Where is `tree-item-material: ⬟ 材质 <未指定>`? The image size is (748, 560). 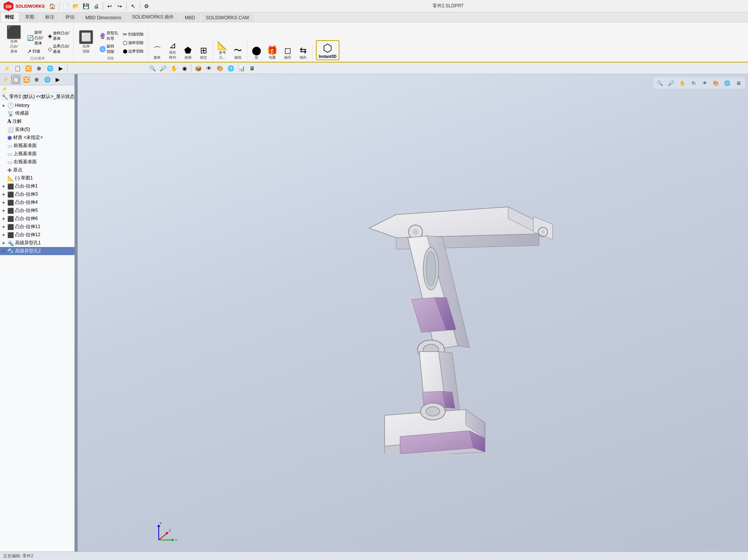
tree-item-material: ⬟ 材质 <未指定> is located at coordinates (37, 137).